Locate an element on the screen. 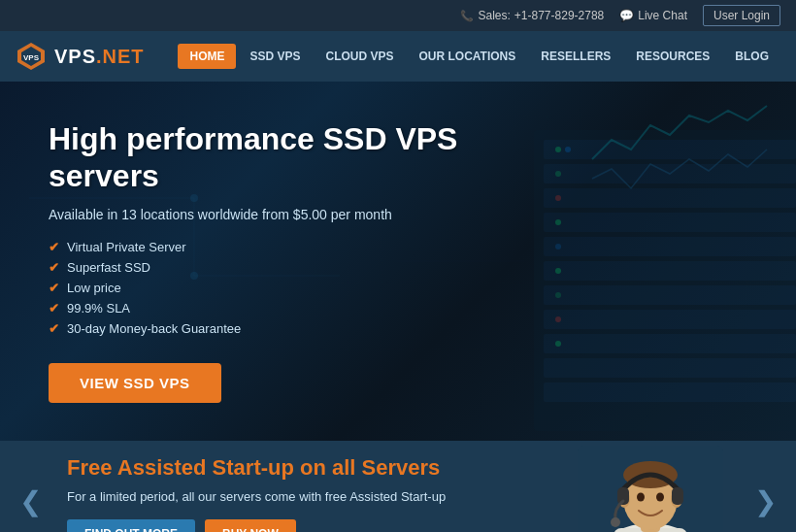 The width and height of the screenshot is (796, 532). live-chat-link: 💬 Live Chat is located at coordinates (653, 16).